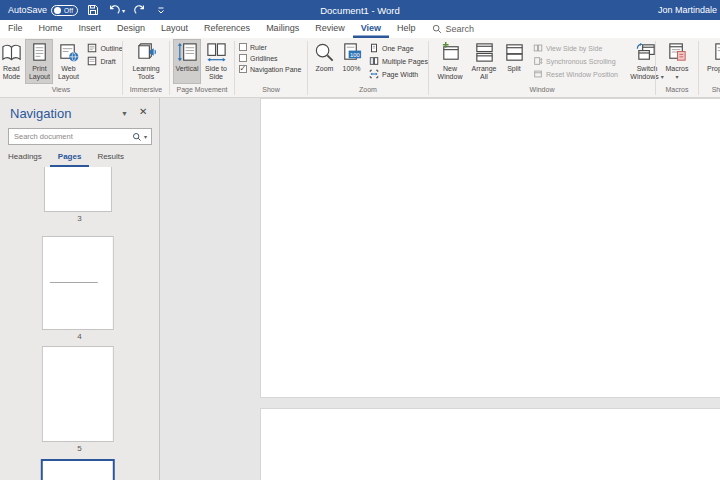 The image size is (720, 480). What do you see at coordinates (16, 29) in the screenshot?
I see `tab-file: File` at bounding box center [16, 29].